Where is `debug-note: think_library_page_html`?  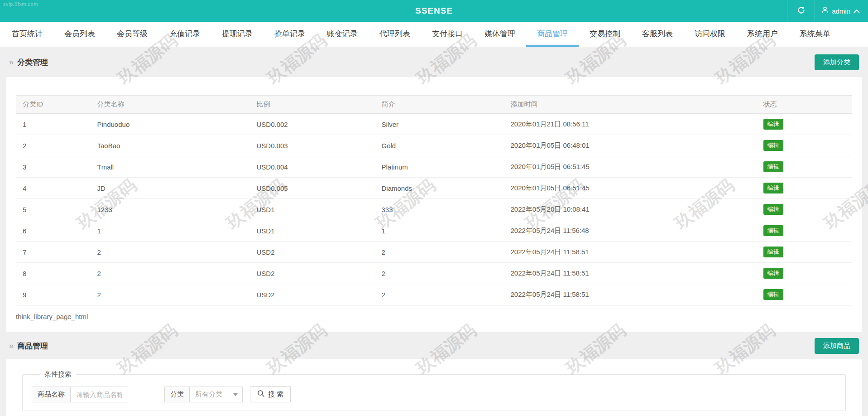
debug-note: think_library_page_html is located at coordinates (434, 316).